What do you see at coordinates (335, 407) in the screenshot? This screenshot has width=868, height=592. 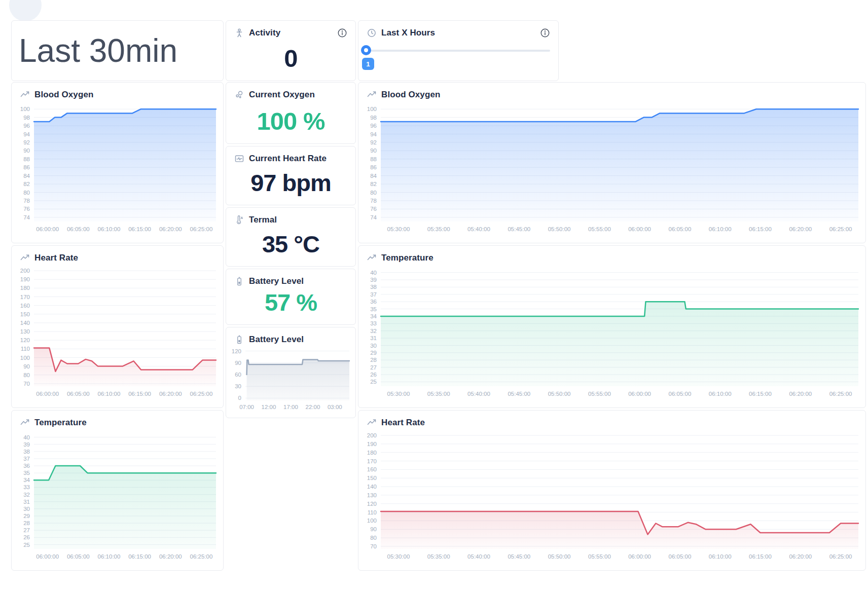 I see `svg-text: 03:00` at bounding box center [335, 407].